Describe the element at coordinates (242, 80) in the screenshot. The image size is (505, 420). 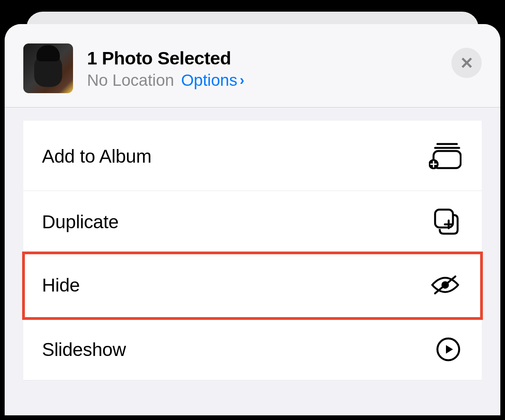
I see `chevron-right-icon: ›` at that location.